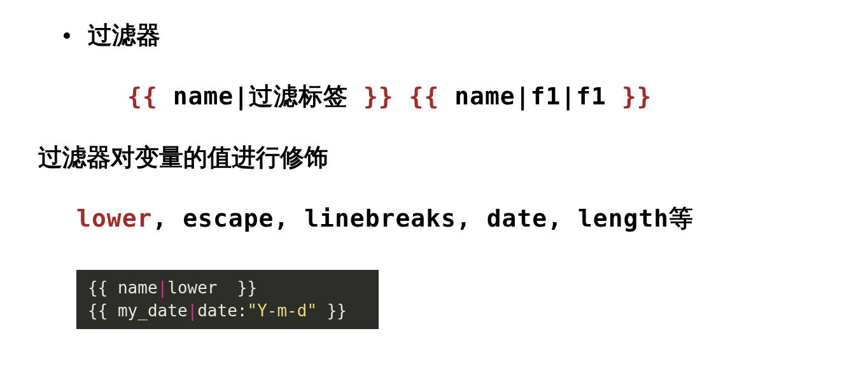 The image size is (868, 373). What do you see at coordinates (228, 288) in the screenshot?
I see `code-line-1: {{ name|lower }}` at bounding box center [228, 288].